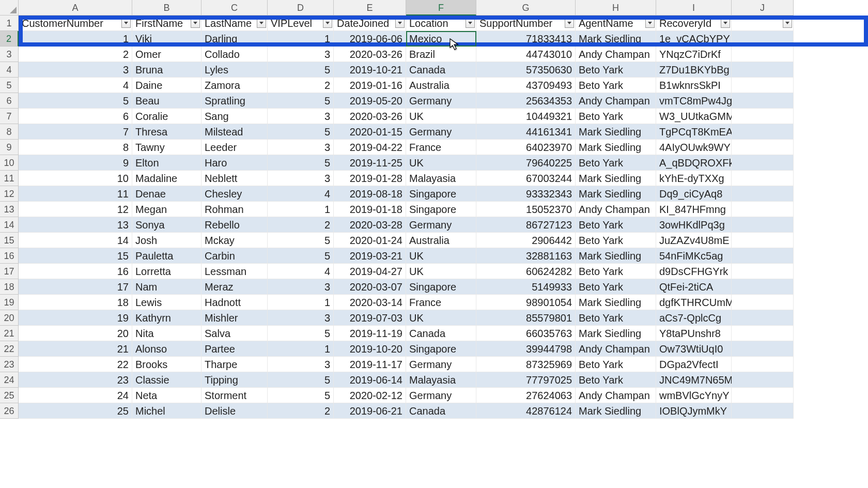  I want to click on row-header-8: 8, so click(9, 132).